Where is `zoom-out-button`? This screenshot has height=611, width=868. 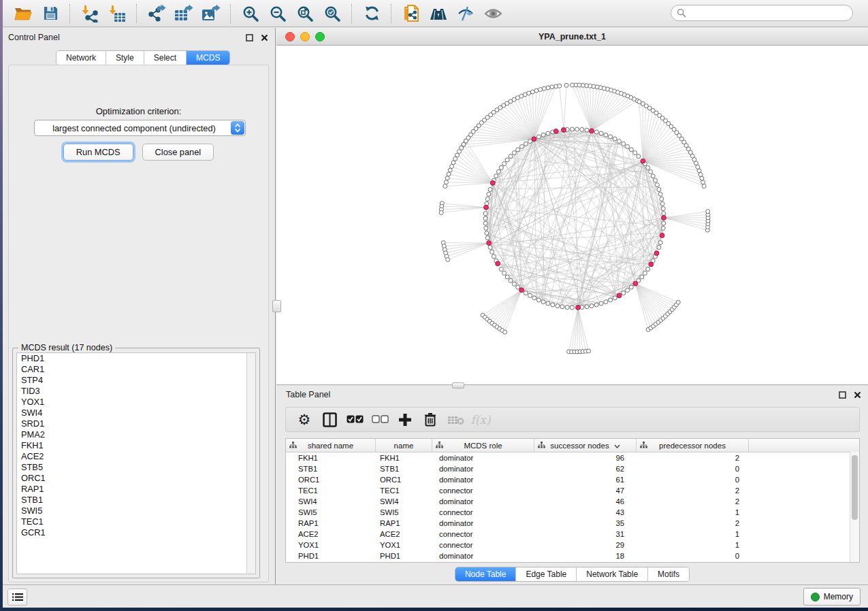 zoom-out-button is located at coordinates (278, 14).